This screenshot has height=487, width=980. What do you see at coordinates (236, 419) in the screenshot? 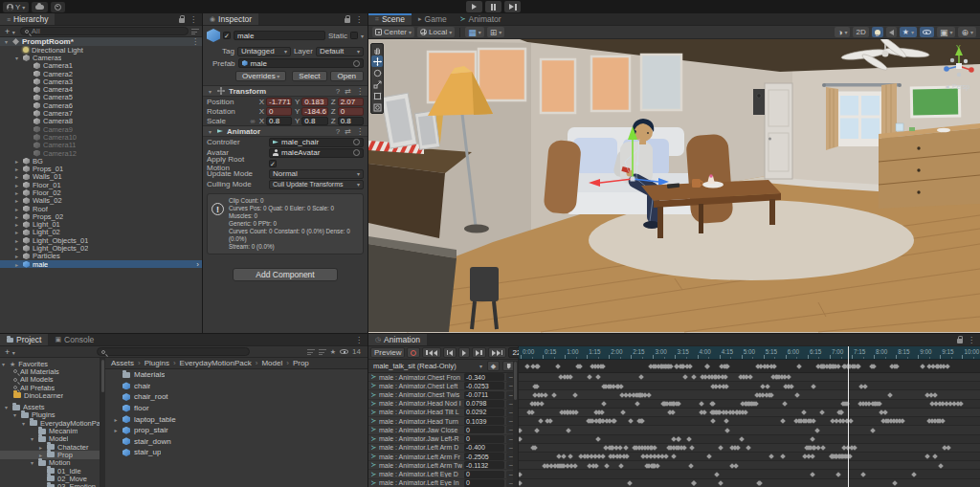
I see `asset-laptop-table: ▸laptop_table` at bounding box center [236, 419].